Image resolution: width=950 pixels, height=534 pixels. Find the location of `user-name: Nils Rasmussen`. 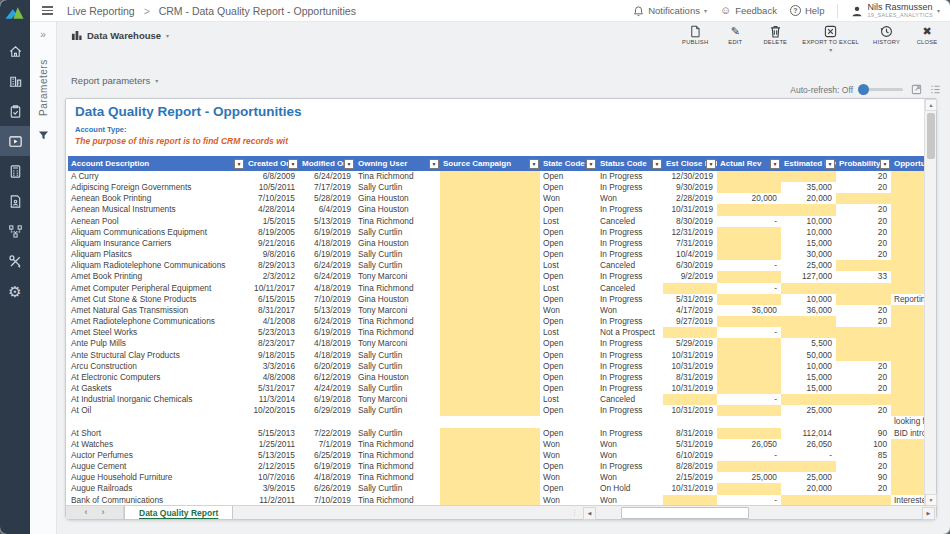

user-name: Nils Rasmussen is located at coordinates (900, 8).